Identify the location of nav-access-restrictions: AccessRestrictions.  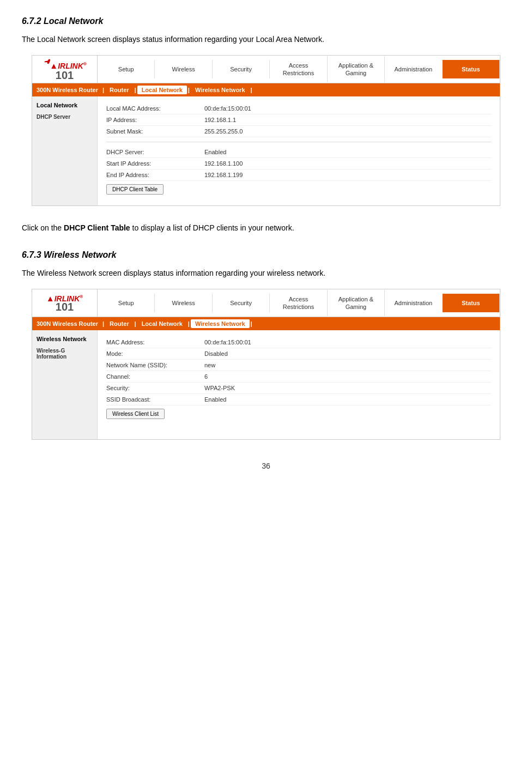
(299, 70).